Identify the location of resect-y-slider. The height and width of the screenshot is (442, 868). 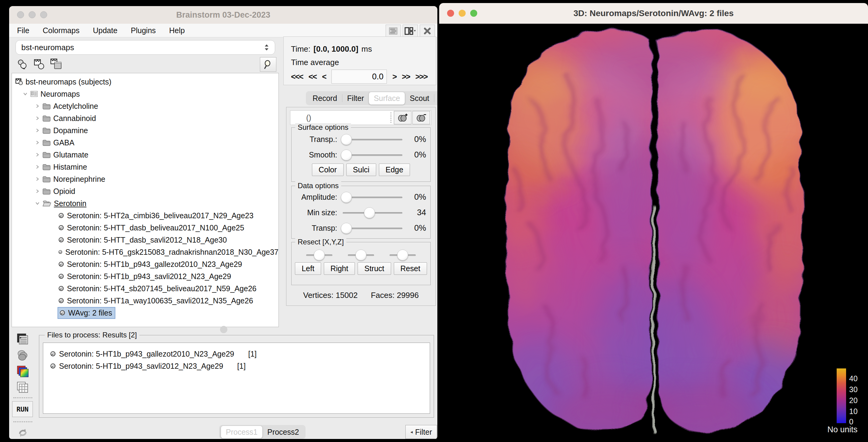
(361, 255).